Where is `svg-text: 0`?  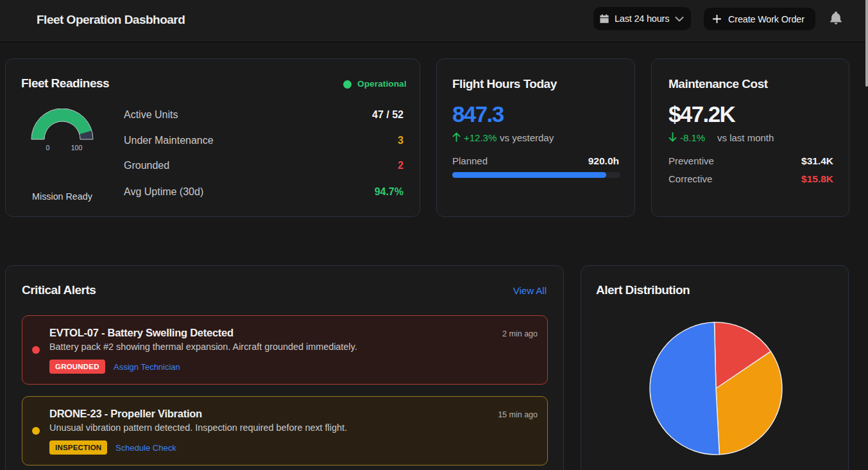
svg-text: 0 is located at coordinates (48, 148).